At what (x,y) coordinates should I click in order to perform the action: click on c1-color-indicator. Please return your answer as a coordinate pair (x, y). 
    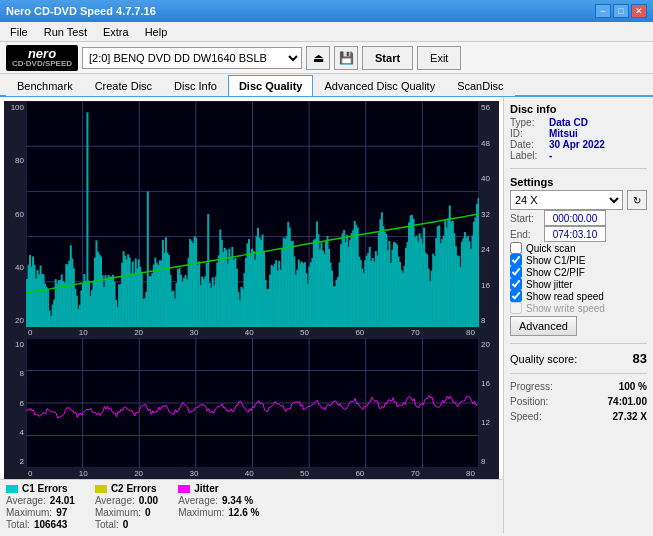
    Looking at the image, I should click on (12, 489).